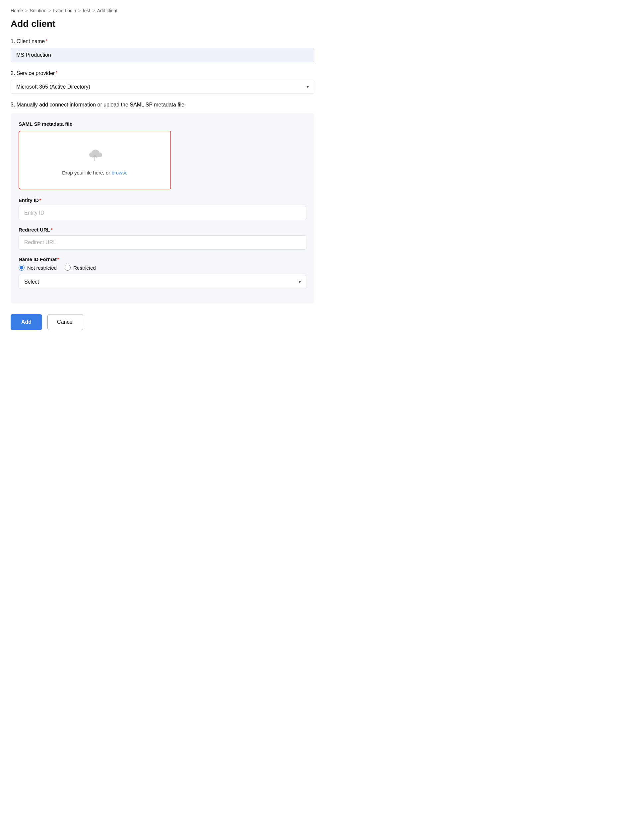  Describe the element at coordinates (66, 322) in the screenshot. I see `cancel-button: Cancel` at that location.